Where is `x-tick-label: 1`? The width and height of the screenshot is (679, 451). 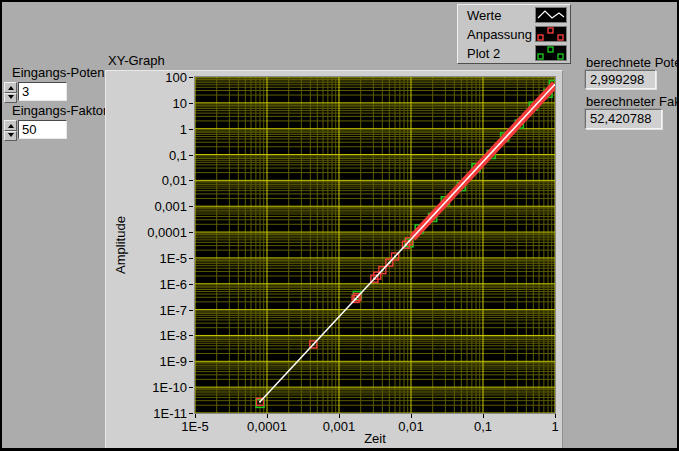 x-tick-label: 1 is located at coordinates (555, 426).